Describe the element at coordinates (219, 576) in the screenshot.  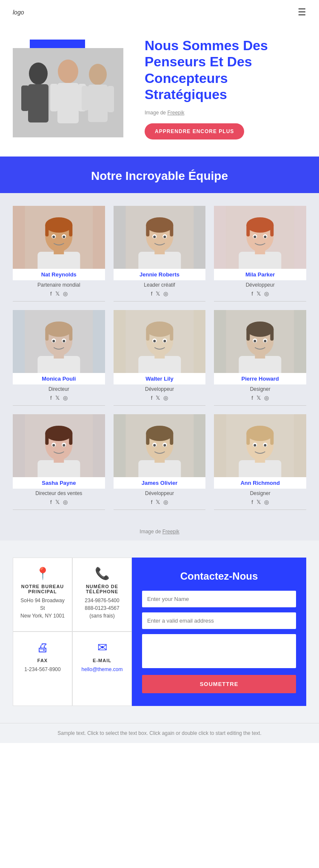
I see `contact-form-title: Contactez-Nous` at that location.